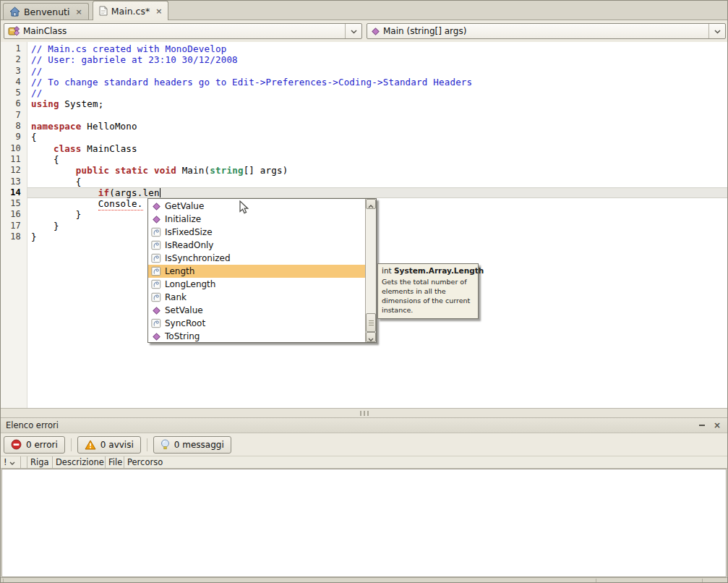  What do you see at coordinates (377, 116) in the screenshot?
I see `code-text` at bounding box center [377, 116].